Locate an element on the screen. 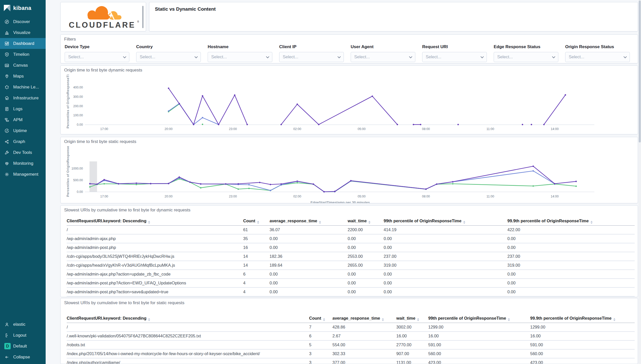 This screenshot has height=364, width=641. collapse-icon is located at coordinates (7, 357).